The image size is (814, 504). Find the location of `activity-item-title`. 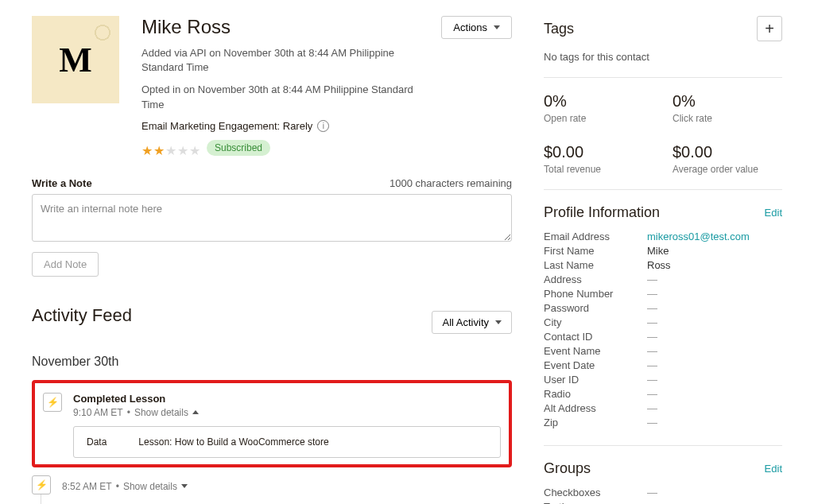

activity-item-title is located at coordinates (287, 477).